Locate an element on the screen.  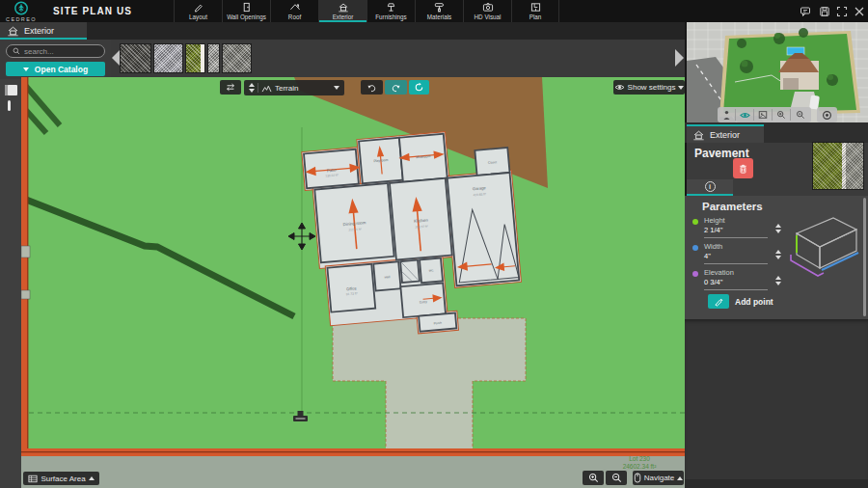
undo-button is located at coordinates (372, 87).